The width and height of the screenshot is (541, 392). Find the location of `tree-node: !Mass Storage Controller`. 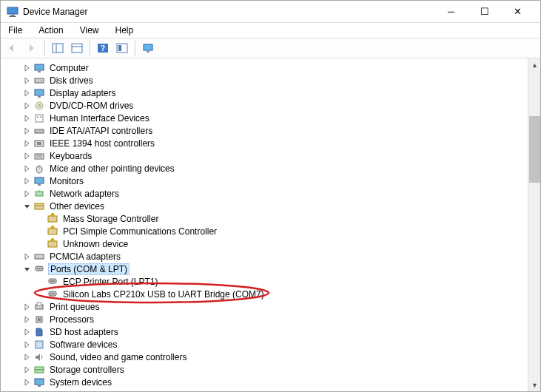

tree-node: !Mass Storage Controller is located at coordinates (269, 219).